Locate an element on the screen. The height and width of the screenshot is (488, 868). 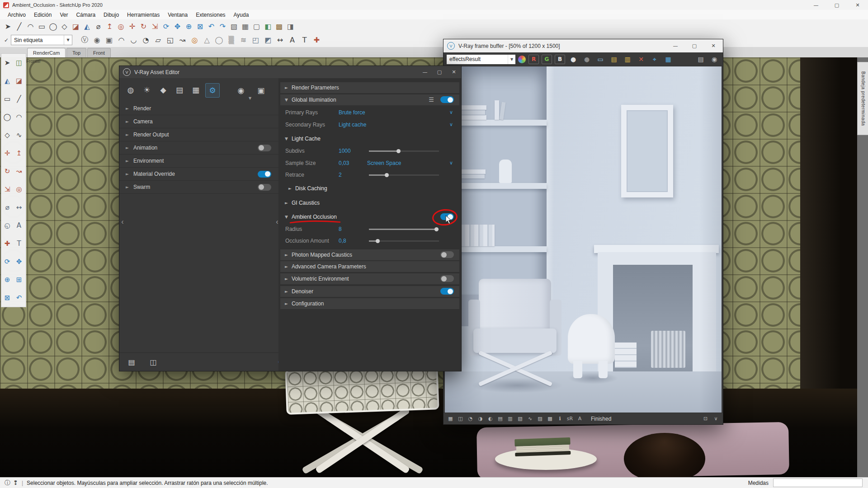
ambient-occlusion-subheader: ▼ Ambient Occlusion is located at coordinates (370, 217).